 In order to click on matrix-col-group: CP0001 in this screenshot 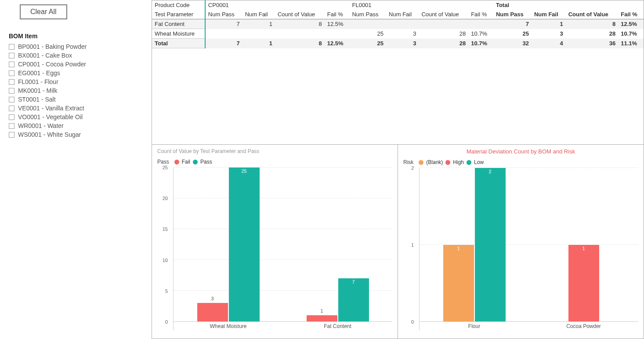, I will do `click(278, 5)`.